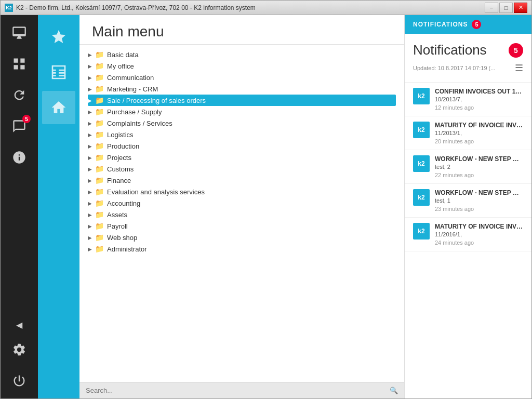  I want to click on search-input, so click(238, 391).